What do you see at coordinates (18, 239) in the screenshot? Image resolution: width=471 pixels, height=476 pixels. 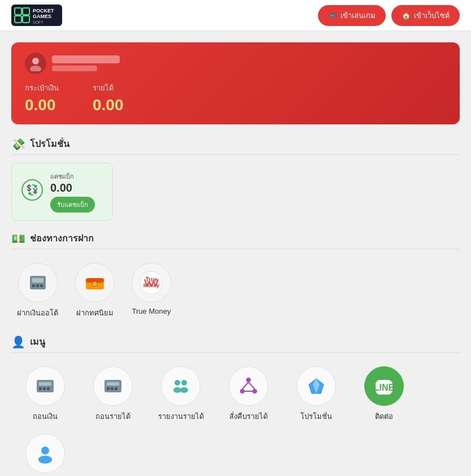 I see `deposit-icon: 💵` at bounding box center [18, 239].